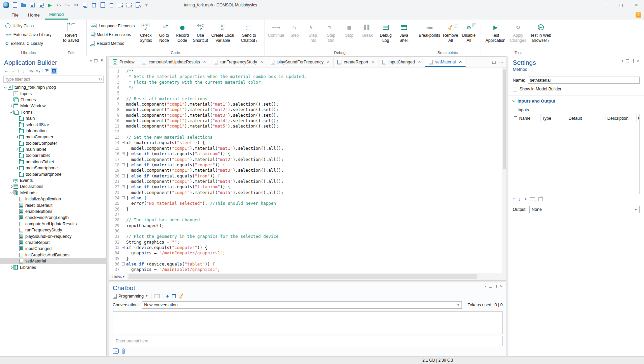  Describe the element at coordinates (174, 296) in the screenshot. I see `delete-conversation-icon` at that location.